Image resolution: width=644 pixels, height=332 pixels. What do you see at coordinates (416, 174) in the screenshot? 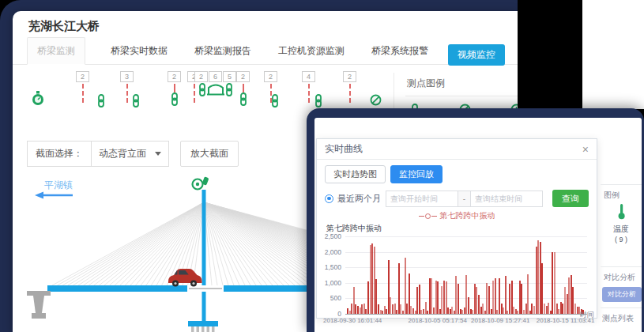
I see `dialog-tab-1: 监控回放` at bounding box center [416, 174].